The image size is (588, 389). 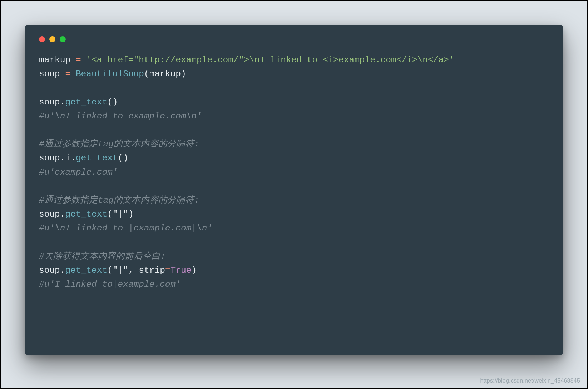 What do you see at coordinates (52, 74) in the screenshot?
I see `code-token: soup` at bounding box center [52, 74].